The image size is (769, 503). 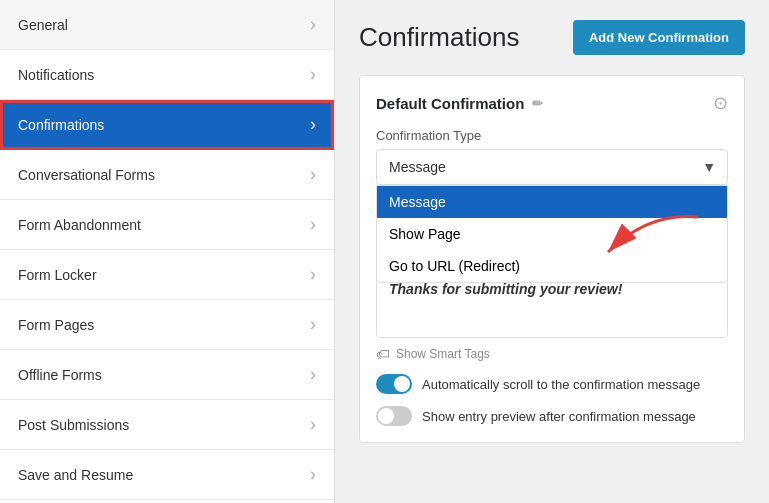 I want to click on confirmation-type-select-wrapper: Message Show Page Go to URL (Redirect) ▼…, so click(x=552, y=167).